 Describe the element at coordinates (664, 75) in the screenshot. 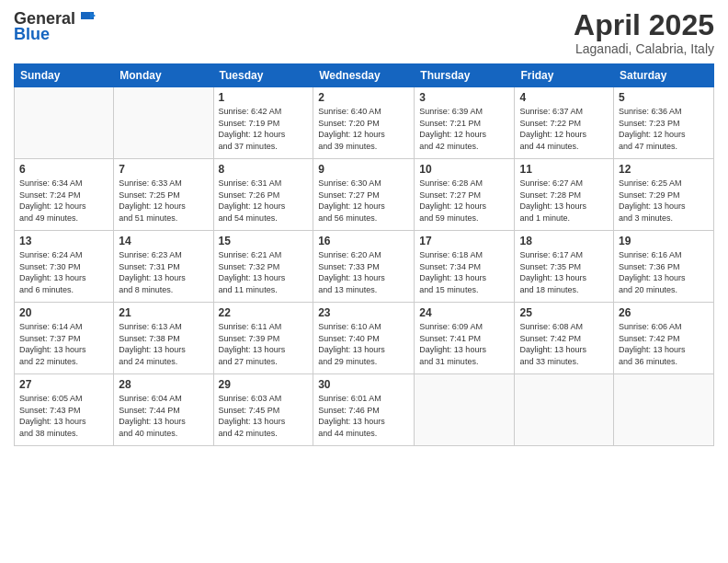

I see `calendar-header-saturday: Saturday` at that location.